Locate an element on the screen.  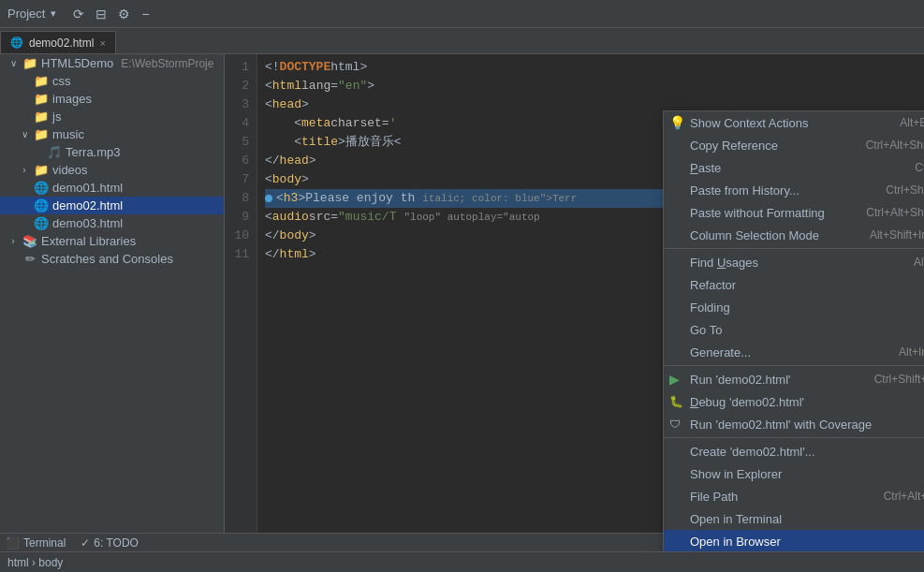
menu-shortcut: Ctrl+Shift+V is located at coordinates (904, 190).